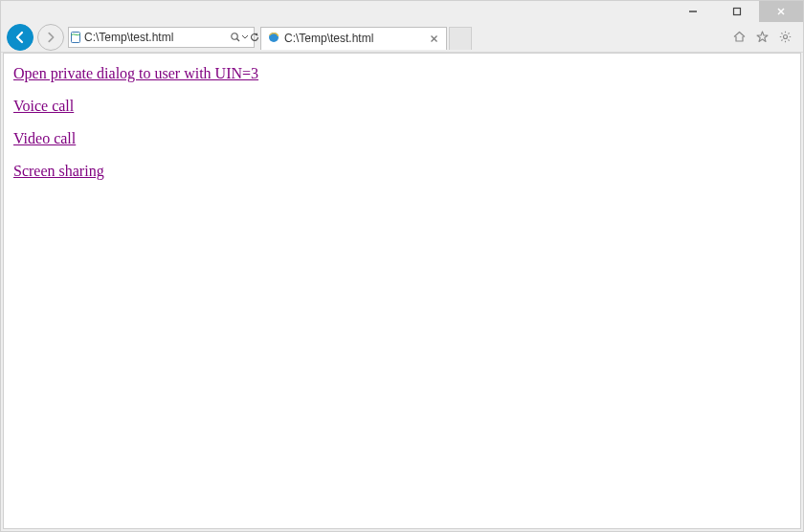 The height and width of the screenshot is (532, 804). Describe the element at coordinates (693, 11) in the screenshot. I see `window-minimize-button` at that location.